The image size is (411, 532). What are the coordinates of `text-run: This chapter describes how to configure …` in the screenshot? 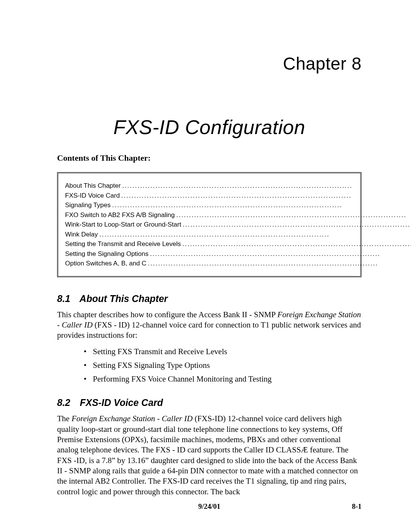 It's located at (167, 315).